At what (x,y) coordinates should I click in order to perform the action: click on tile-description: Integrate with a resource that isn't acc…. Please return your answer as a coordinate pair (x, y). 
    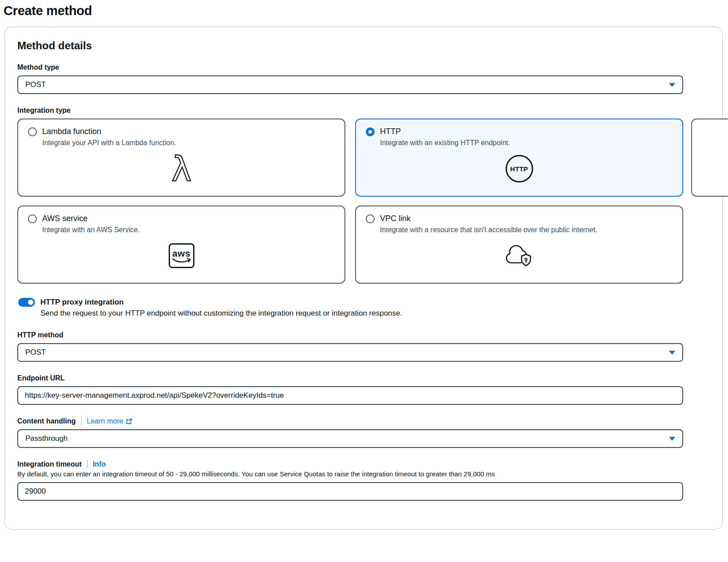
    Looking at the image, I should click on (526, 230).